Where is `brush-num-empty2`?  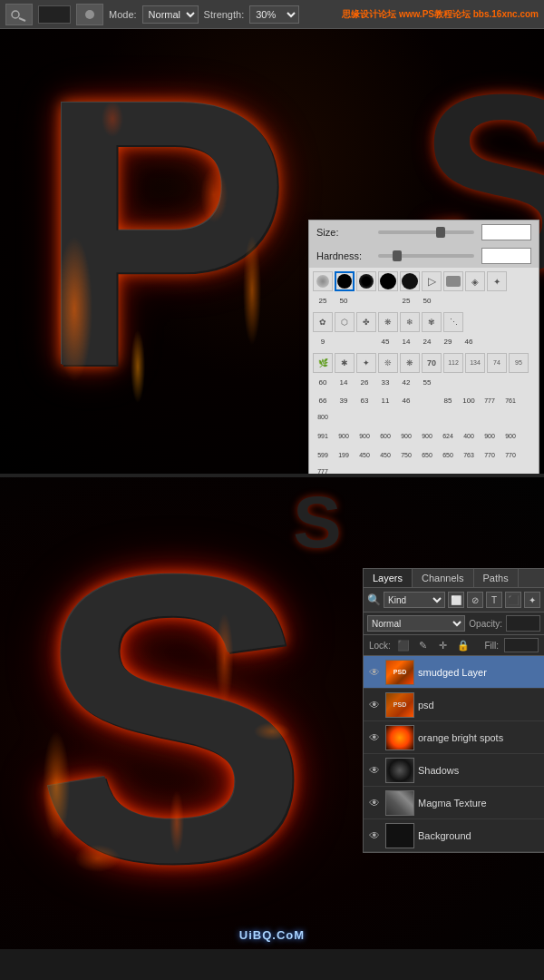 brush-num-empty2 is located at coordinates (385, 301).